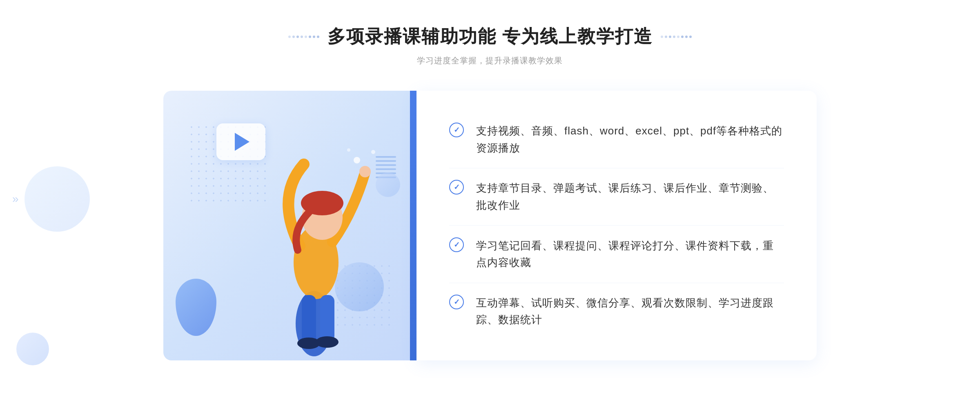 Image resolution: width=980 pixels, height=398 pixels. Describe the element at coordinates (617, 311) in the screenshot. I see `feature-item-4: ✓ 互动弹幕、试听购买、微信分享、观看次数限制、学习进度跟踪、数据统计` at that location.